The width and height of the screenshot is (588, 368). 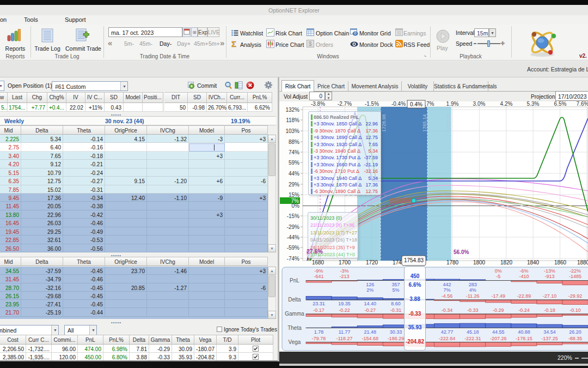 I want to click on svg-text: -9%, so click(x=318, y=271).